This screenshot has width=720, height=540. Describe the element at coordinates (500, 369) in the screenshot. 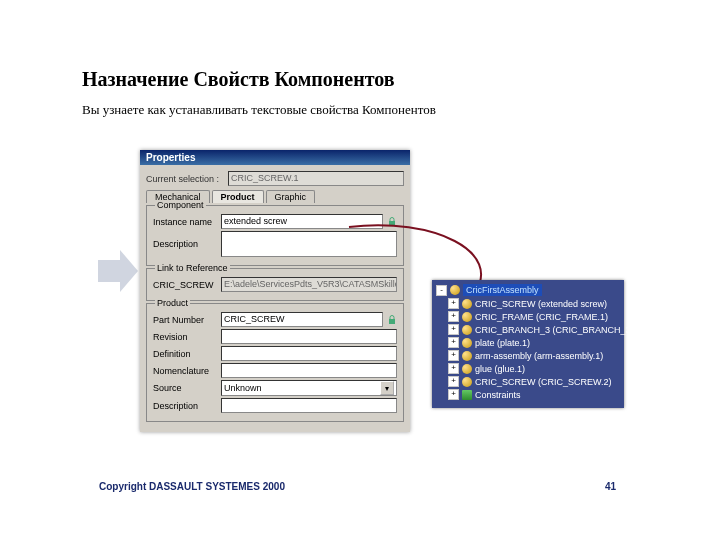

I see `tree-item-label: glue (glue.1)` at that location.